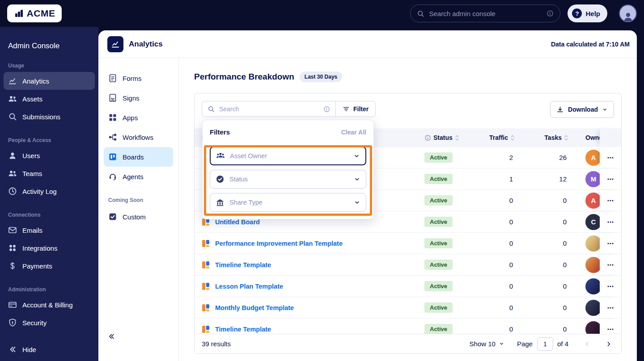 The width and height of the screenshot is (644, 361). I want to click on share-type-select: Share Type, so click(288, 202).